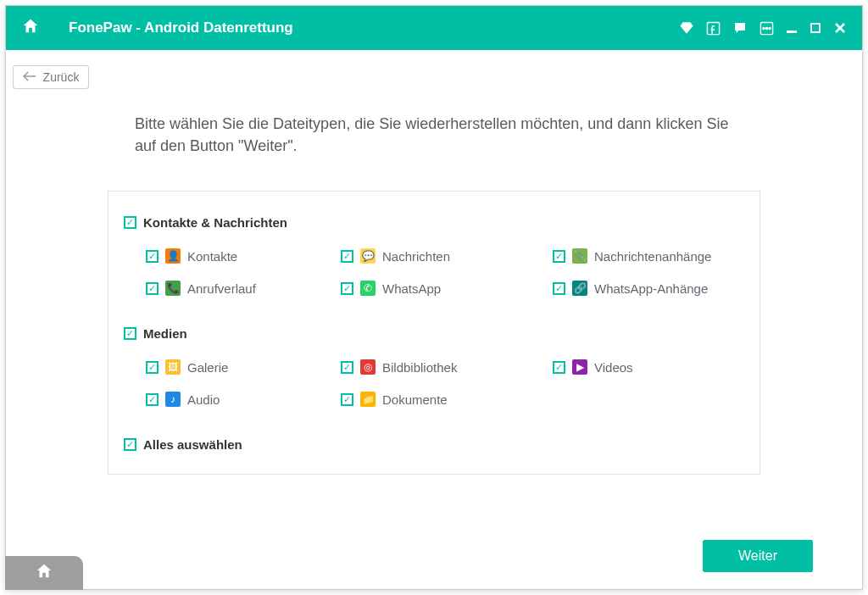 Image resolution: width=868 pixels, height=595 pixels. What do you see at coordinates (758, 556) in the screenshot?
I see `next-button: Weiter` at bounding box center [758, 556].